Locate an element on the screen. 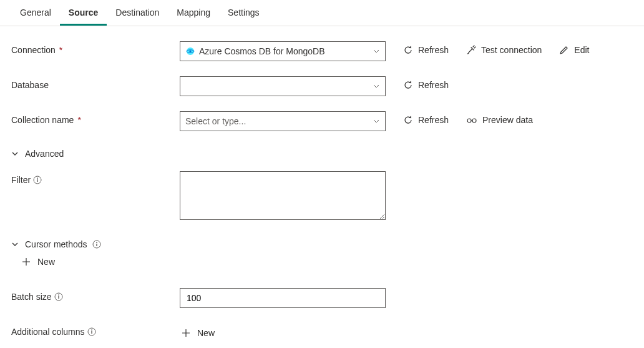 Image resolution: width=644 pixels, height=348 pixels. cursor-methods-label: Cursor methods is located at coordinates (56, 244).